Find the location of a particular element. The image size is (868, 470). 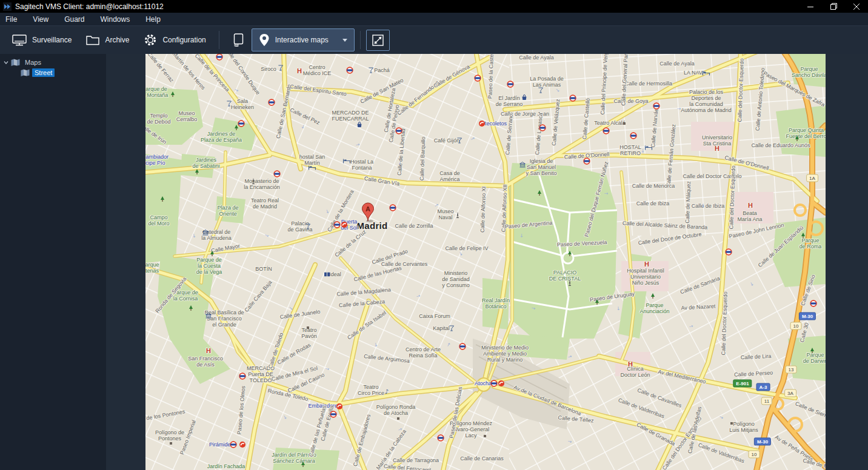

map-label: Calle del Doce de Octubre is located at coordinates (670, 239).